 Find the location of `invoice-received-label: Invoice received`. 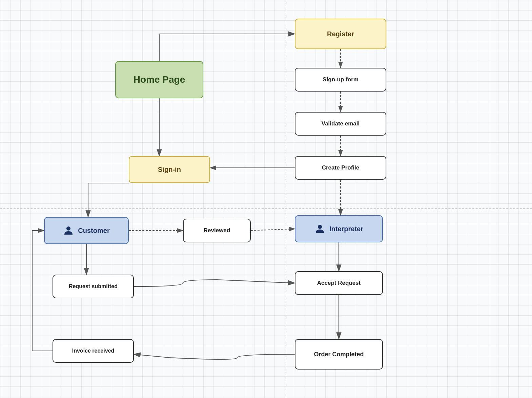

invoice-received-label: Invoice received is located at coordinates (94, 351).